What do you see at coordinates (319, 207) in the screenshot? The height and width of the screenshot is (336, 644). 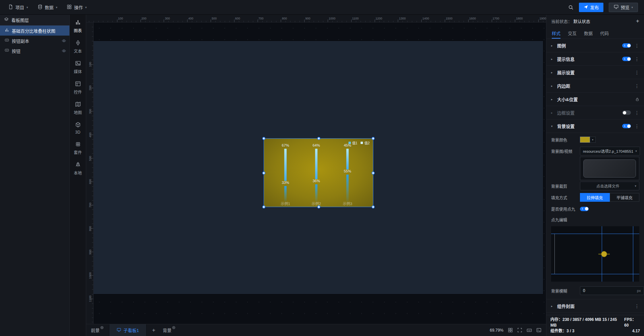 I see `resize-handle-s` at bounding box center [319, 207].